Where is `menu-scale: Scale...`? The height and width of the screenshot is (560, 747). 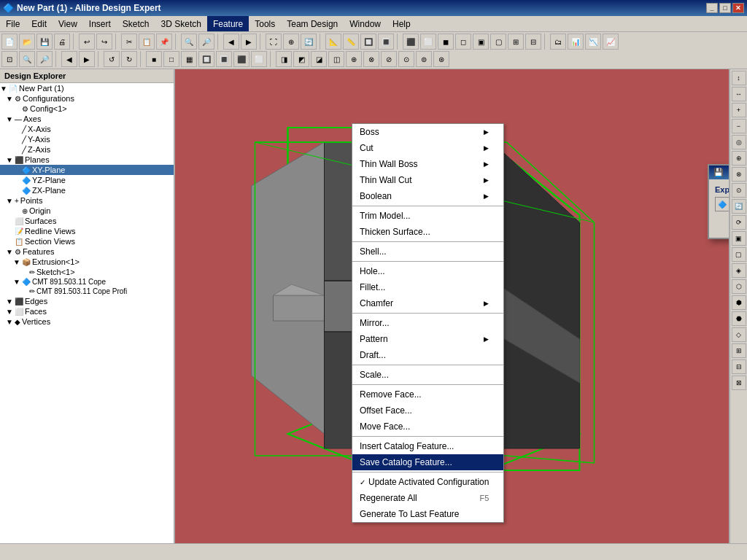 menu-scale: Scale... is located at coordinates (427, 375).